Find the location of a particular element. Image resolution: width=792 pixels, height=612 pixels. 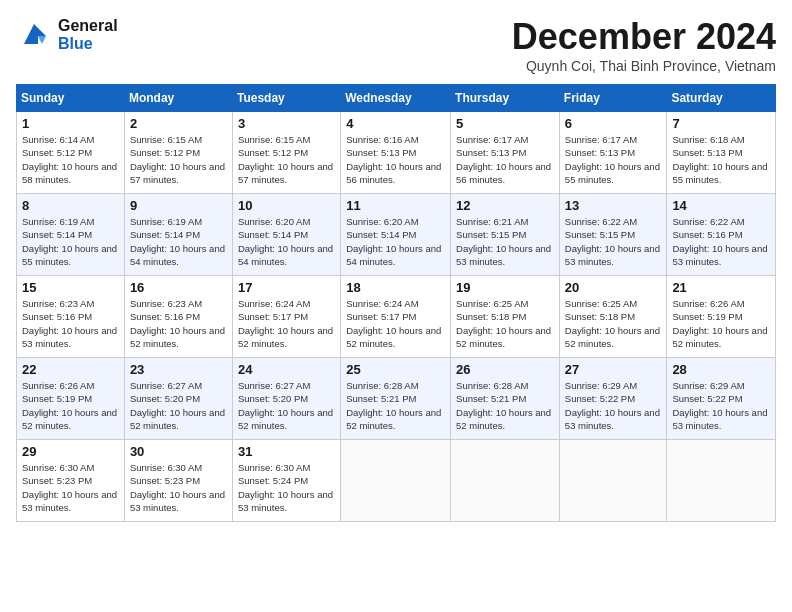

sunrise-text: Sunrise: 6:22 AM is located at coordinates (708, 222).